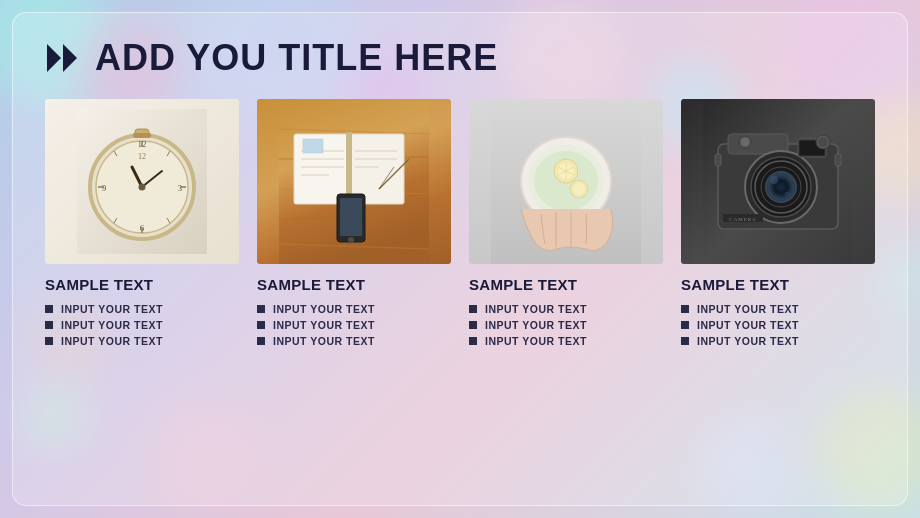 The width and height of the screenshot is (920, 518). Describe the element at coordinates (63, 58) in the screenshot. I see `forward-icon` at that location.